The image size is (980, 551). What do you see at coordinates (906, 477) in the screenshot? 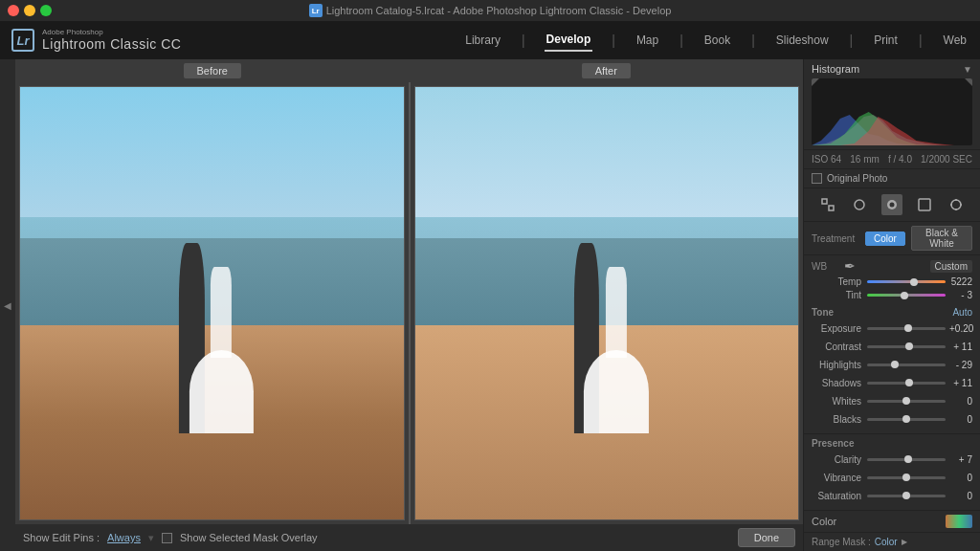
I see `vibrance-thumb` at bounding box center [906, 477].